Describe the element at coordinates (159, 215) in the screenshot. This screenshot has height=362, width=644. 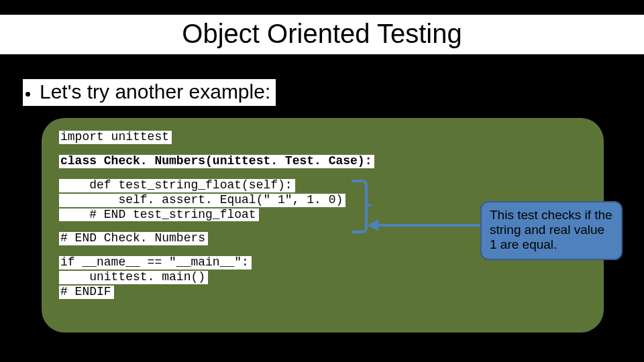
I see `code-line: # END test_string_float` at that location.